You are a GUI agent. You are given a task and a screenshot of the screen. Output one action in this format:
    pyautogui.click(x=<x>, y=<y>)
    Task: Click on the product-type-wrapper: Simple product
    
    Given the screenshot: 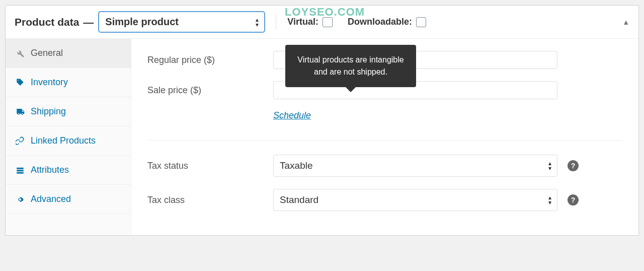 What is the action you would take?
    pyautogui.click(x=179, y=22)
    